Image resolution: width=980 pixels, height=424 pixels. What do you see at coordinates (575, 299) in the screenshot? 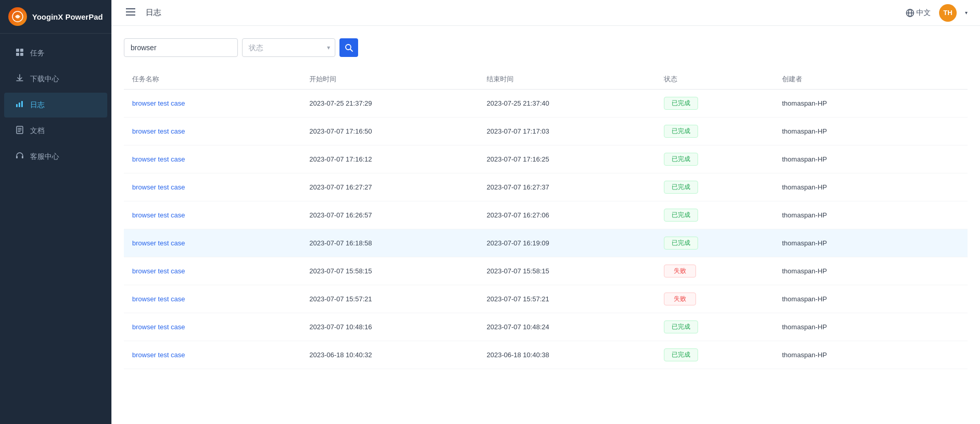
I see `end-time-cell: 2023-07-07 15:57:21` at bounding box center [575, 299].